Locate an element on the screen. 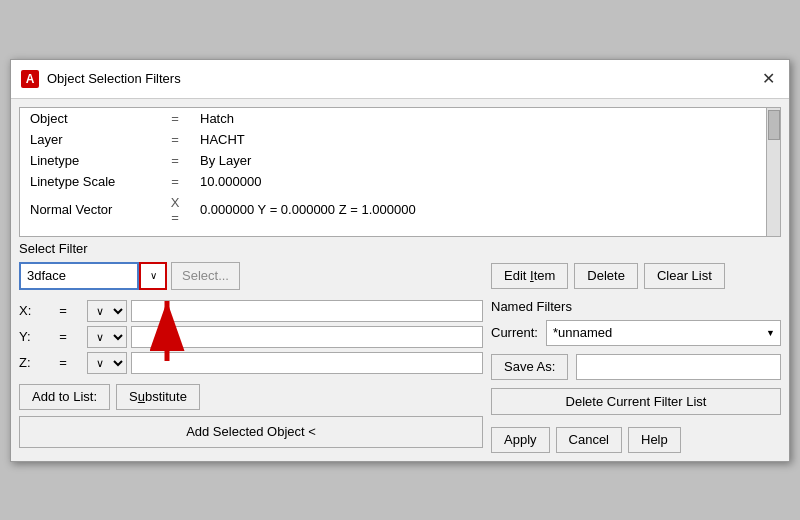 This screenshot has height=520, width=800. property-row: Normal Vector X = 0.000000 Y = 0.000000 … is located at coordinates (400, 210).